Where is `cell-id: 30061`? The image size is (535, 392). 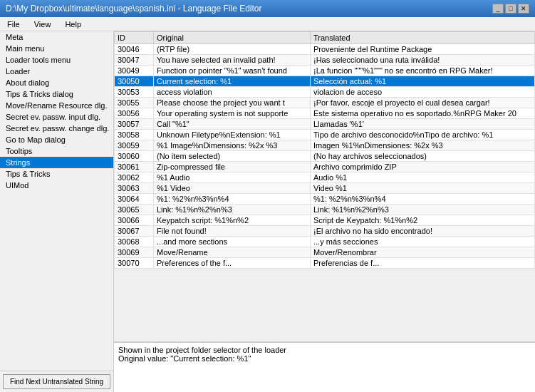 cell-id: 30061 is located at coordinates (134, 167).